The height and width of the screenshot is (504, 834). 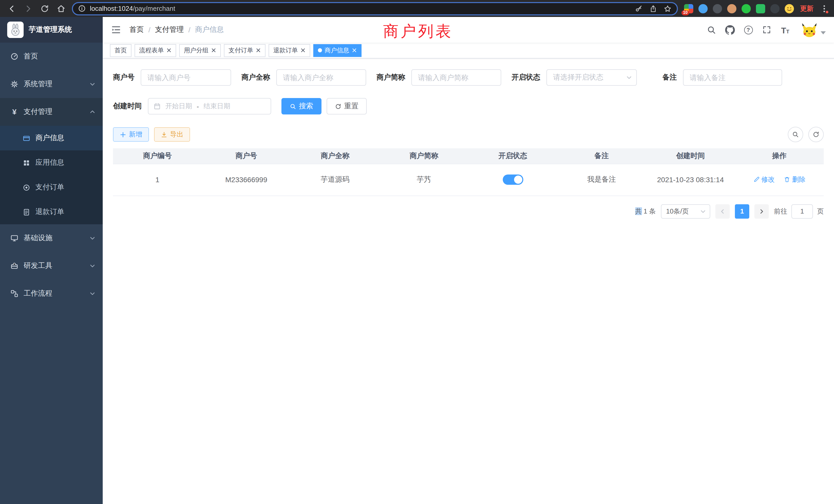 I want to click on sidebar-subitem-app-info: 应用信息, so click(x=51, y=163).